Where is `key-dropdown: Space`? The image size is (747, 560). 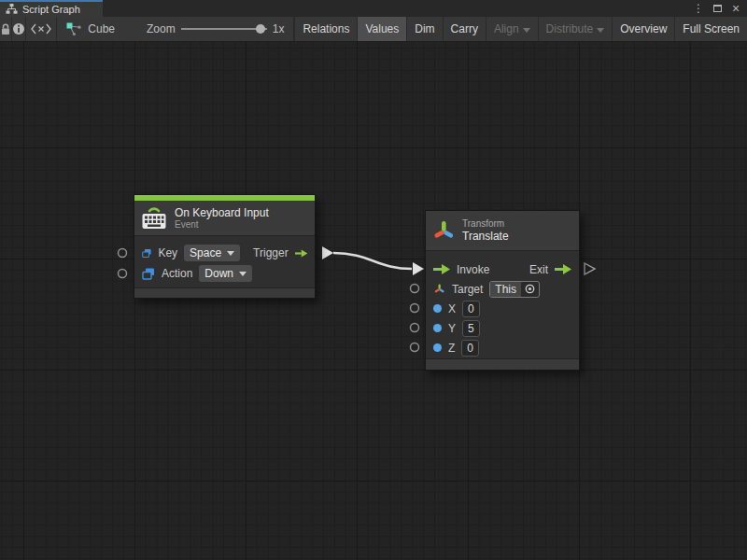 key-dropdown: Space is located at coordinates (212, 253).